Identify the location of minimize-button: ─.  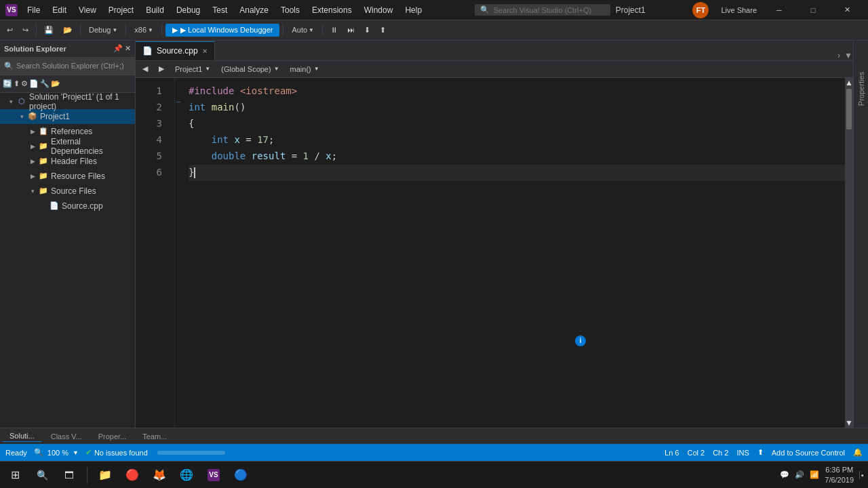
(779, 10).